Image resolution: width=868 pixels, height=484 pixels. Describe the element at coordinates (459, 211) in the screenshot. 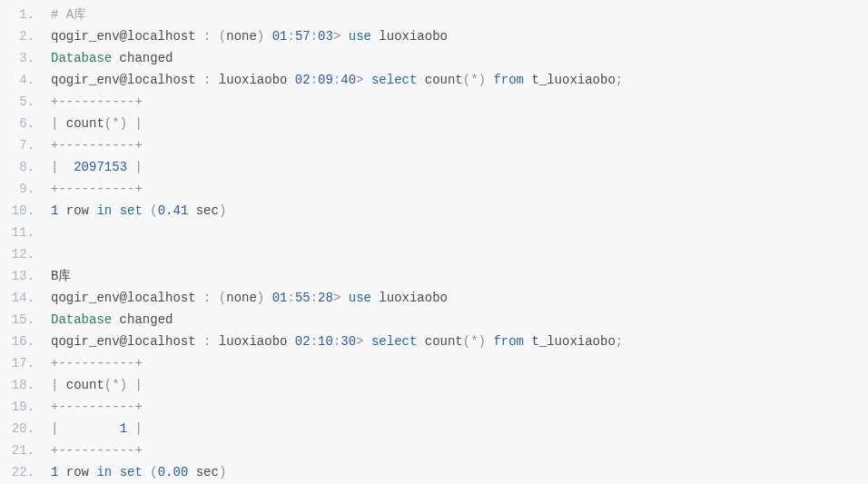

I see `code-line: 1 row in set (0.41 sec)` at that location.